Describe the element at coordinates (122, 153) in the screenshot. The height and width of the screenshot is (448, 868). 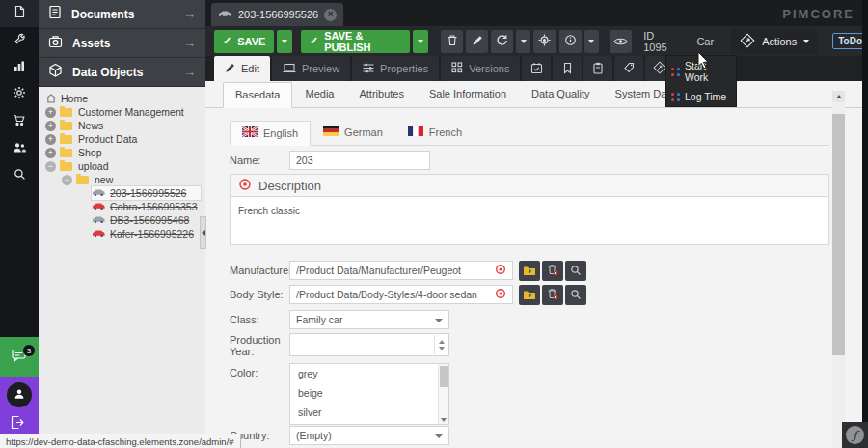
I see `tree-item-shop: + Shop` at that location.